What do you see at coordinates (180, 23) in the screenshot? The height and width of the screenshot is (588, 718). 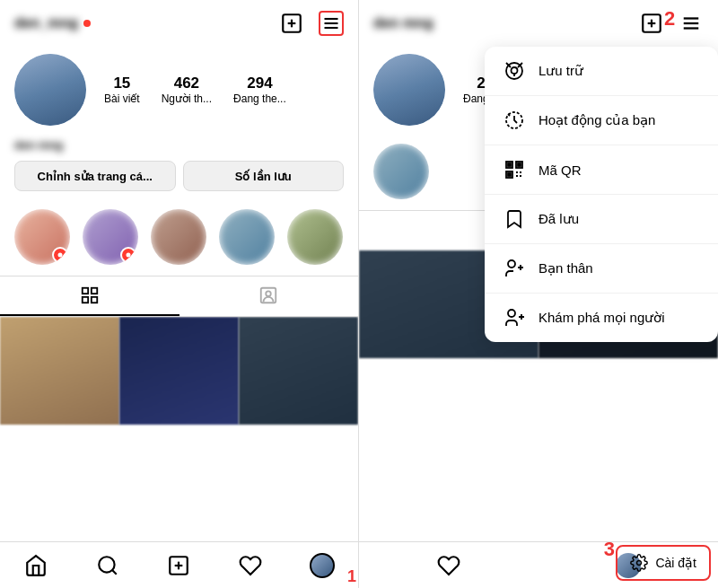 I see `left-top-bar: den_mng` at bounding box center [180, 23].